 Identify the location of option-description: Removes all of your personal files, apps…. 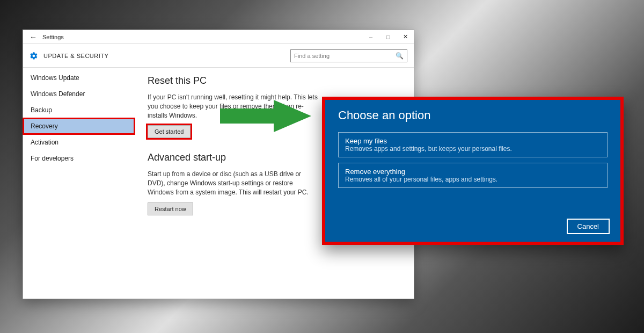
(473, 179).